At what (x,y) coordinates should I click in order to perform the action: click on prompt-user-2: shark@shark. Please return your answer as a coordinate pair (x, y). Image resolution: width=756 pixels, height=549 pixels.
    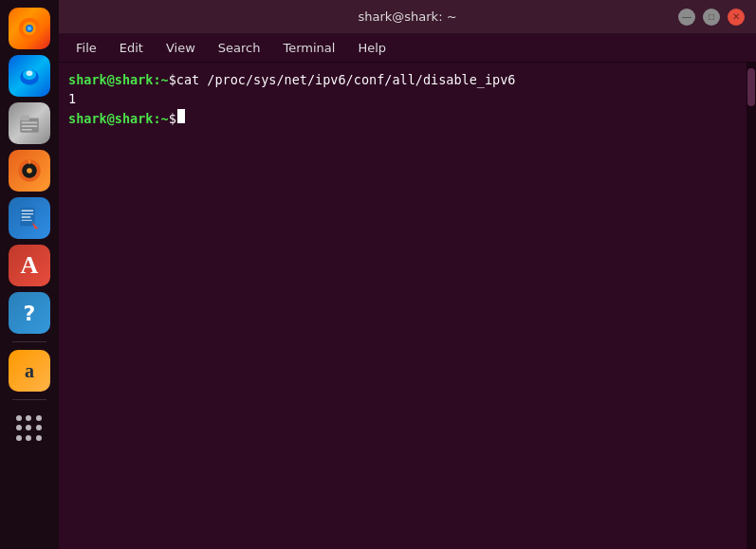
    Looking at the image, I should click on (110, 119).